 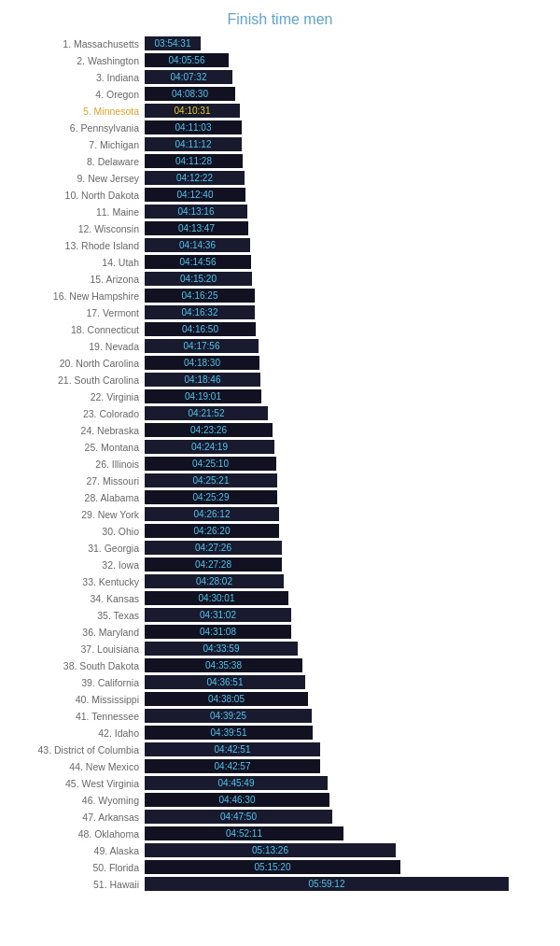 I want to click on time-label: 04:25:10, so click(x=211, y=463).